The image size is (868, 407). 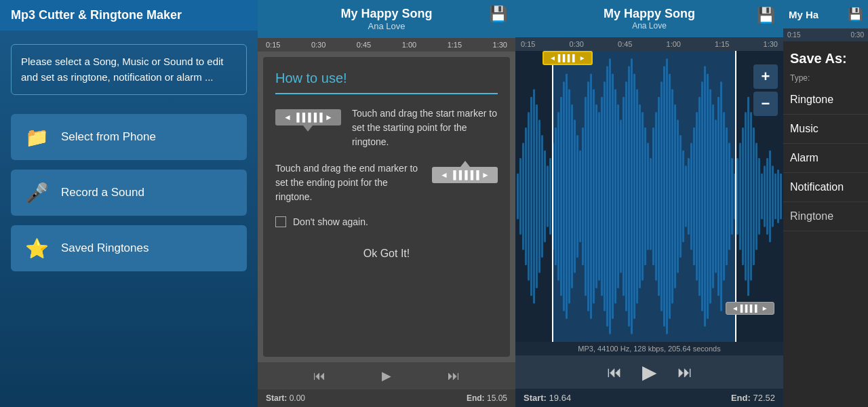 What do you see at coordinates (122, 69) in the screenshot?
I see `description-text: Please select a Song, Music or Sound to …` at bounding box center [122, 69].